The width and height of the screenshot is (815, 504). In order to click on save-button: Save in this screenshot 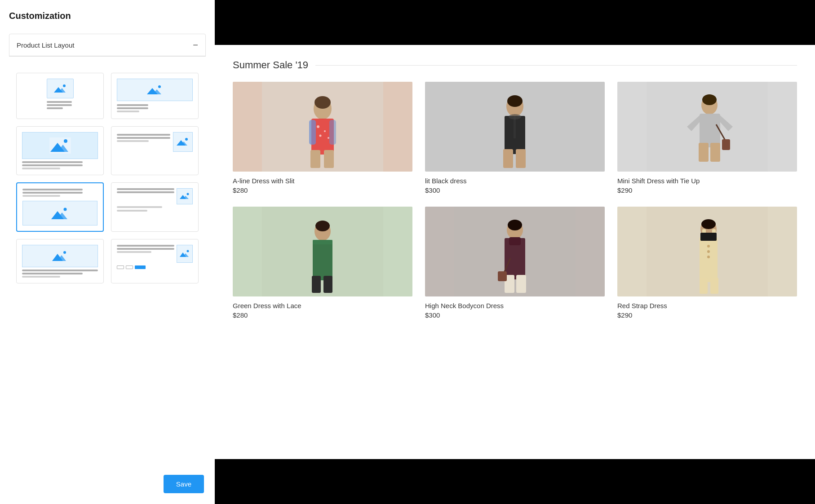, I will do `click(184, 484)`.